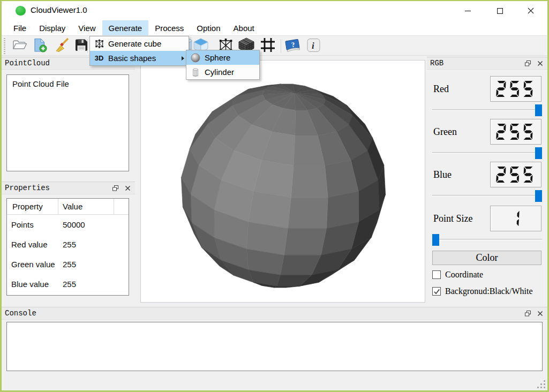 Image resolution: width=549 pixels, height=392 pixels. What do you see at coordinates (516, 175) in the screenshot?
I see `blue-lcd` at bounding box center [516, 175].